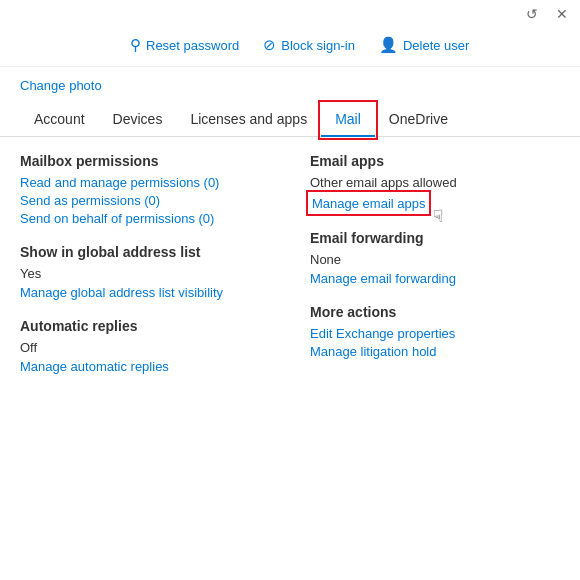 This screenshot has width=580, height=580. What do you see at coordinates (145, 252) in the screenshot?
I see `global-address-list-title: Show in global address list` at bounding box center [145, 252].